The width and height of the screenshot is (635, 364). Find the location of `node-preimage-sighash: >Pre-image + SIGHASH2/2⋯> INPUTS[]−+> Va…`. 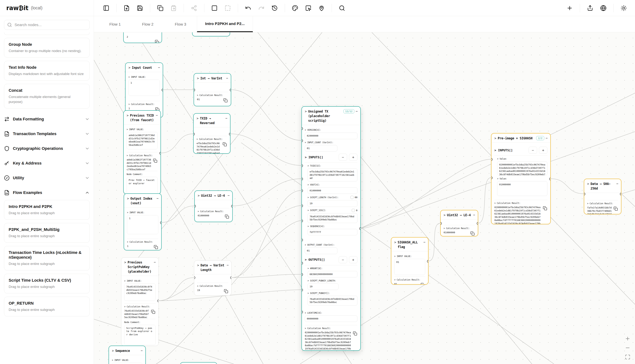

node-preimage-sighash: >Pre-image + SIGHASH2/2⋯> INPUTS[]−+> Va… is located at coordinates (521, 178).